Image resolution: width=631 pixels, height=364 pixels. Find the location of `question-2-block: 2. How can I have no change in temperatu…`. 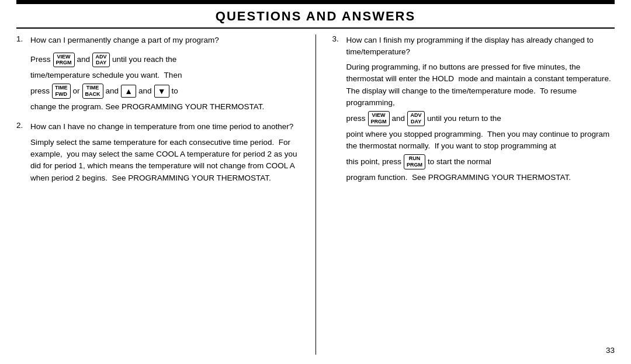

question-2-block: 2. How can I have no change in temperatu… is located at coordinates (158, 152).